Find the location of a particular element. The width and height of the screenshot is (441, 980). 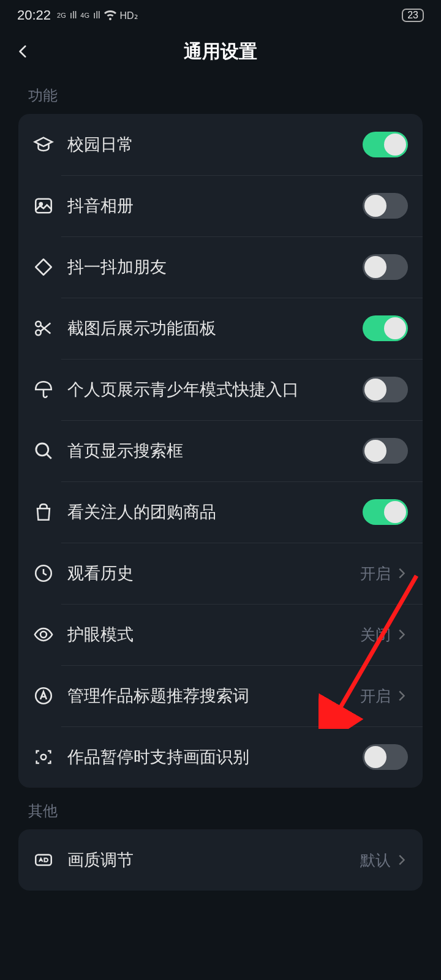

row-history: 观看历史 开启 is located at coordinates (221, 573).